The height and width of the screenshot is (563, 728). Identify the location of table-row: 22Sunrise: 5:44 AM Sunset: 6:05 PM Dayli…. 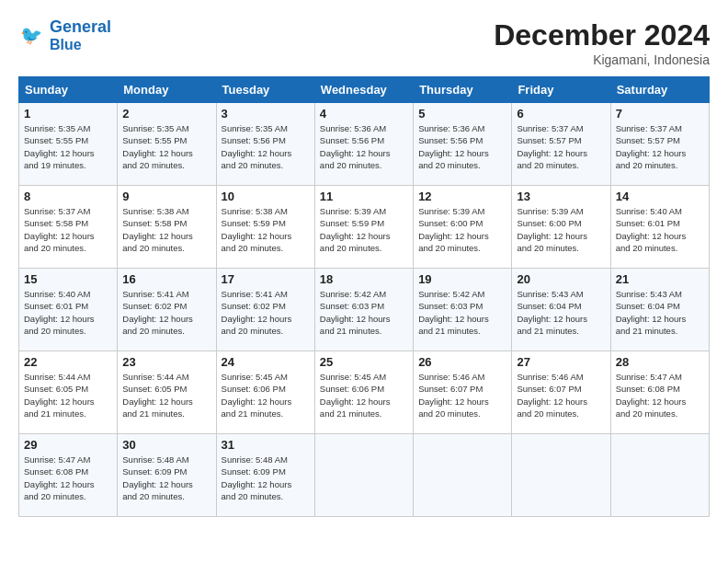
(68, 393).